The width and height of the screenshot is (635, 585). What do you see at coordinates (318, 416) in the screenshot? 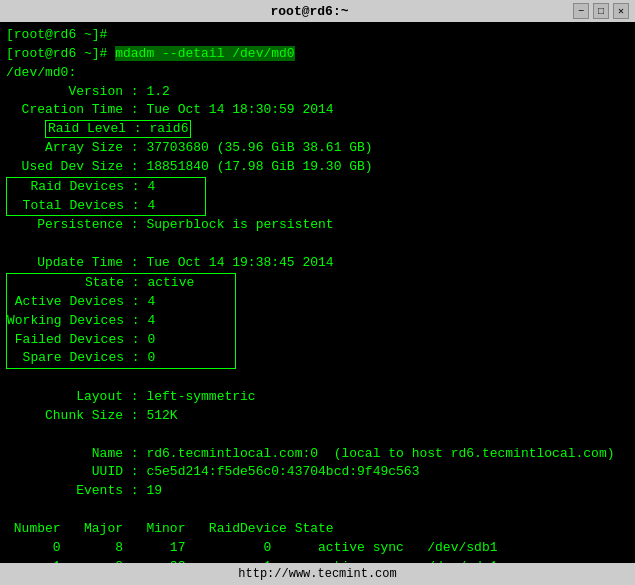
I see `terminal-line: Chunk Size : 512K` at bounding box center [318, 416].